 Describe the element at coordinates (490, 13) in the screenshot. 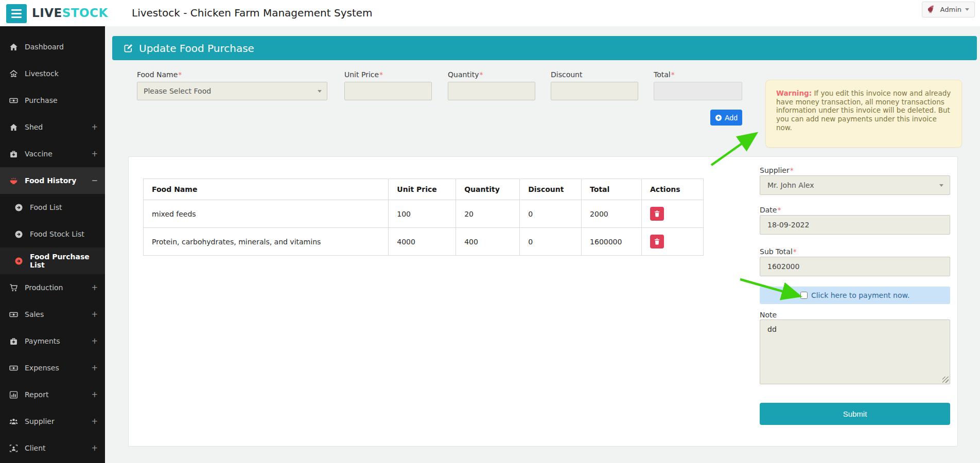

I see `top-header: LIVESTOCK Livestock - Chicken Farm Manag…` at that location.